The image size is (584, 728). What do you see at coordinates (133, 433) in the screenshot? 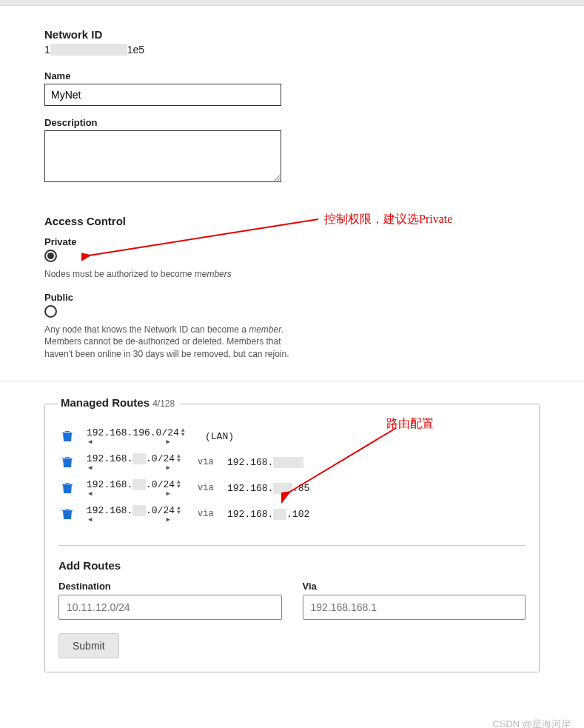
I see `route-destination: 192.168.196.0/24` at bounding box center [133, 433].